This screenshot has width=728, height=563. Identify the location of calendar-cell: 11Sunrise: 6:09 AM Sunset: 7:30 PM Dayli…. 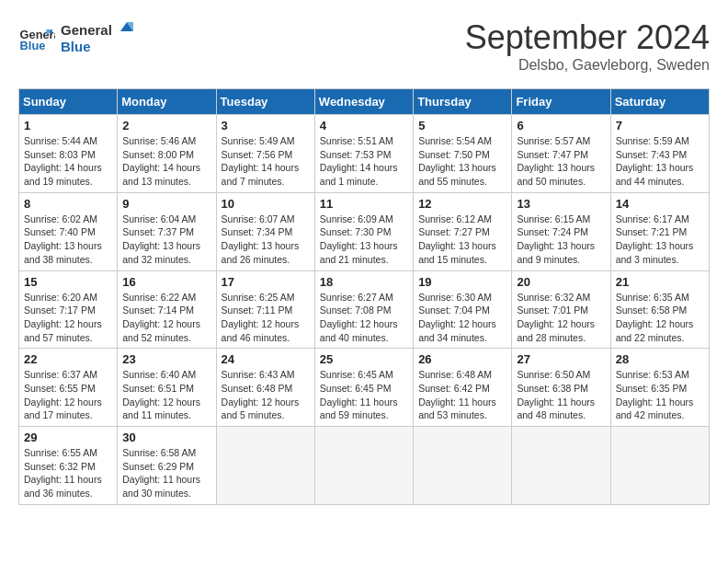
(364, 232).